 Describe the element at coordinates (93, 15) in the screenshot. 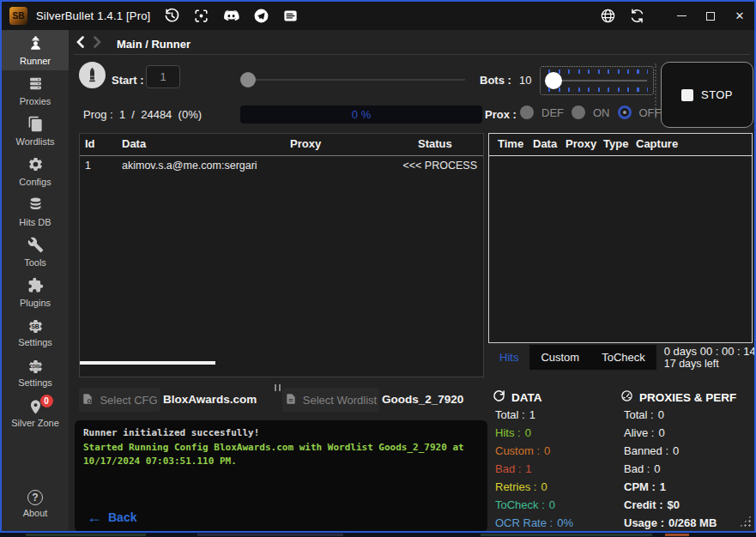

I see `app-title: SilverBullet 1.4.1 [Pro]` at that location.